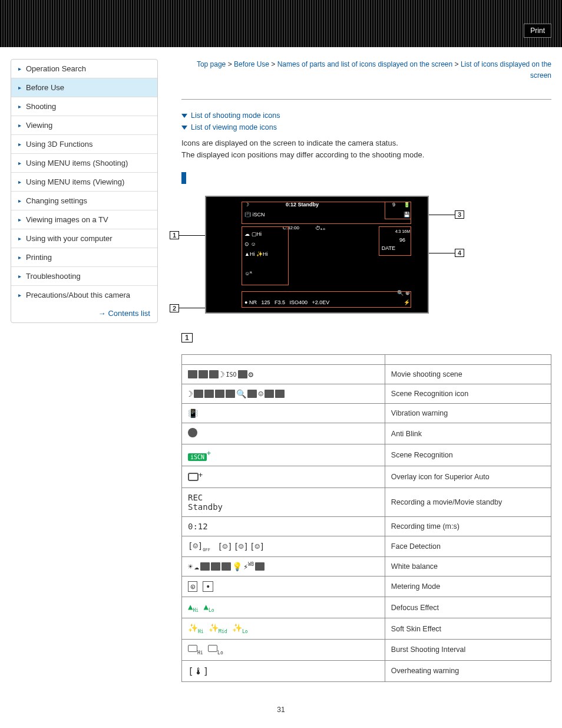  I want to click on sidebar-item-before-use: ▸Before Use, so click(84, 88).